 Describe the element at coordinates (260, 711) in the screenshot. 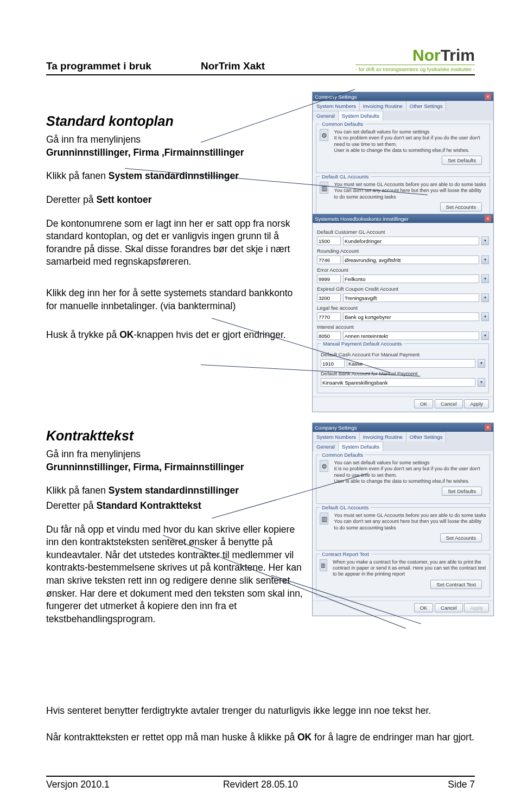

I see `s2-p5: Hvis senteret benytter ferdigtrykte avta…` at that location.